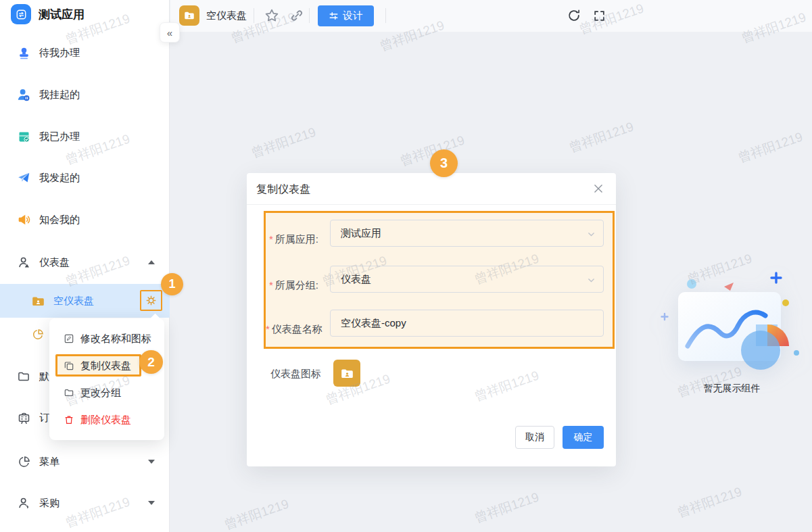 This screenshot has height=532, width=812. I want to click on confirm-button: 确定, so click(583, 437).